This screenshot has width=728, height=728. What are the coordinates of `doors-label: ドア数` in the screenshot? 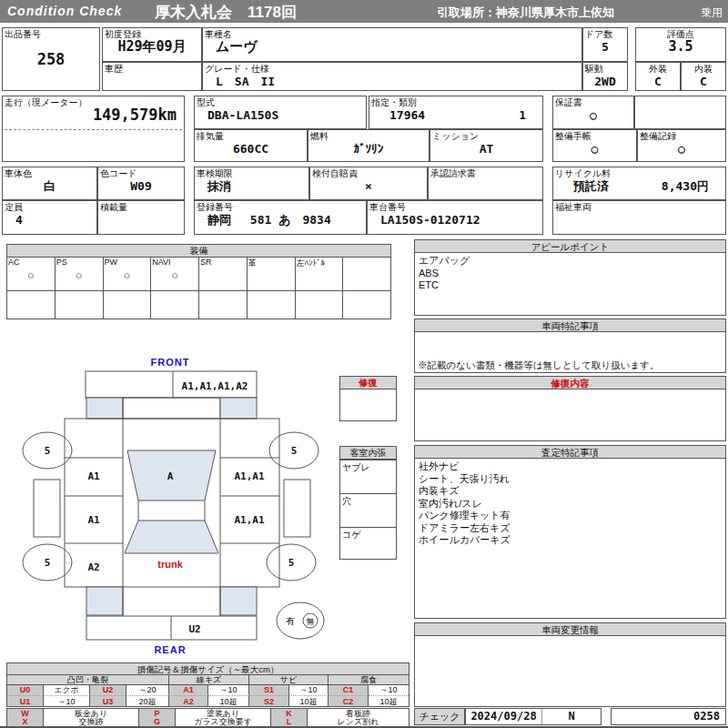 It's located at (605, 35).